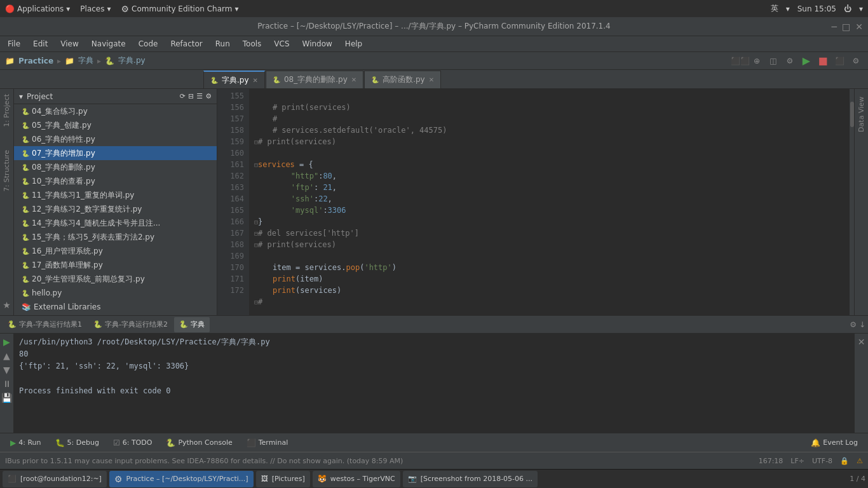 This screenshot has height=488, width=868. I want to click on run-save-button: 💾, so click(7, 398).